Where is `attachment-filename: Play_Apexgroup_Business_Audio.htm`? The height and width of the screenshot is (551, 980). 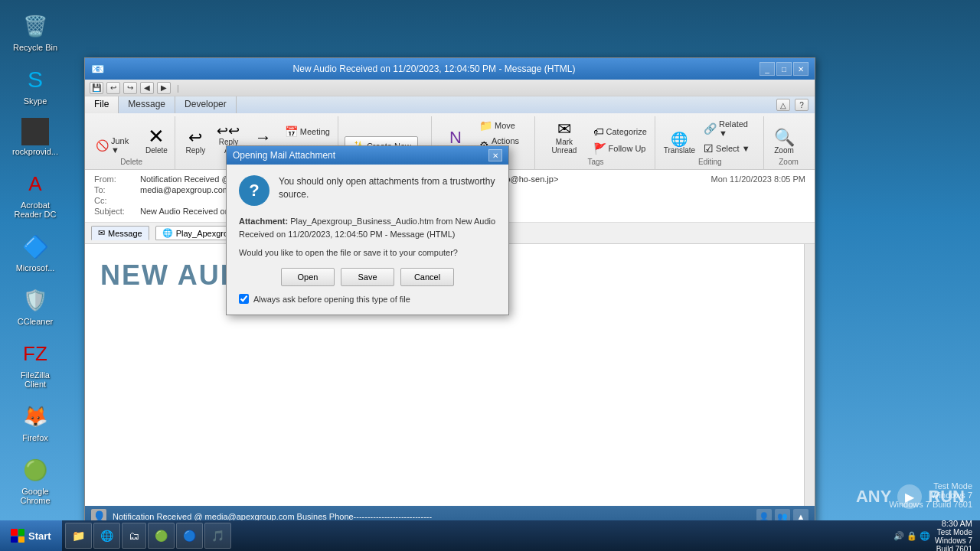
attachment-filename: Play_Apexgroup_Business_Audio.htm is located at coordinates (361, 221).